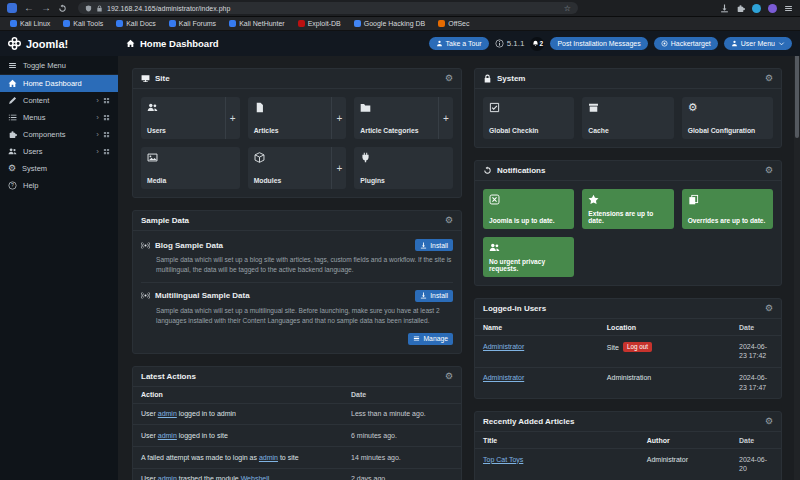 Image resolution: width=800 pixels, height=480 pixels. Describe the element at coordinates (338, 168) in the screenshot. I see `add-module-button: +` at that location.